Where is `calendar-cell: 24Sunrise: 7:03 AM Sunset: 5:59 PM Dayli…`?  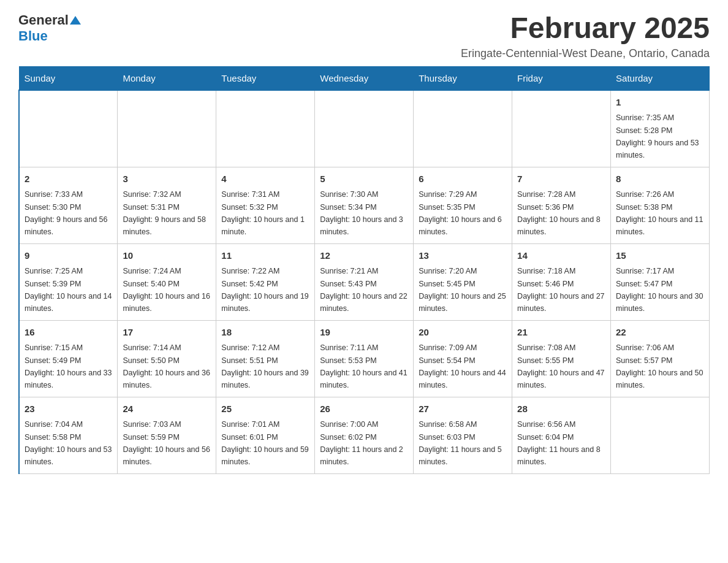 calendar-cell: 24Sunrise: 7:03 AM Sunset: 5:59 PM Dayli… is located at coordinates (167, 435).